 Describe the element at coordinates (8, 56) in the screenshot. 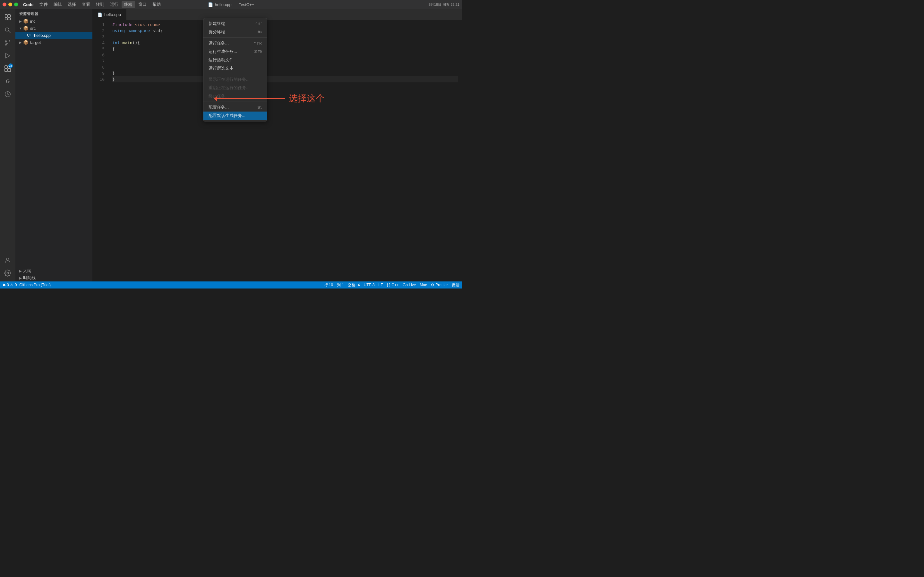

I see `run-debug-activity-icon` at that location.